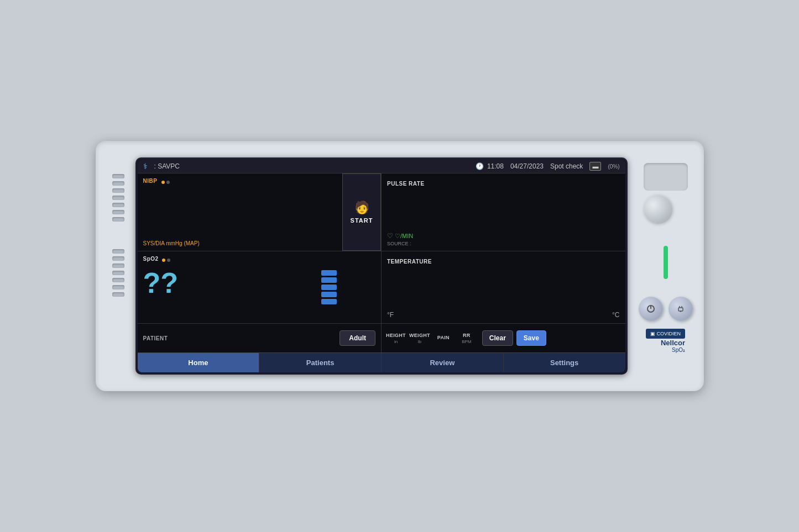 The image size is (799, 532). What do you see at coordinates (531, 338) in the screenshot?
I see `save-button: Save` at bounding box center [531, 338].